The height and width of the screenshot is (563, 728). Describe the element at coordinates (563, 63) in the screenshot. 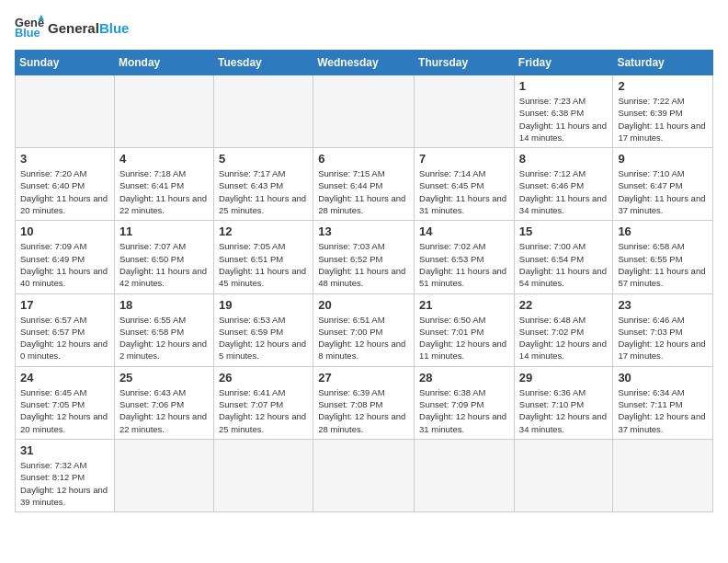

I see `weekday-header-friday: Friday` at that location.